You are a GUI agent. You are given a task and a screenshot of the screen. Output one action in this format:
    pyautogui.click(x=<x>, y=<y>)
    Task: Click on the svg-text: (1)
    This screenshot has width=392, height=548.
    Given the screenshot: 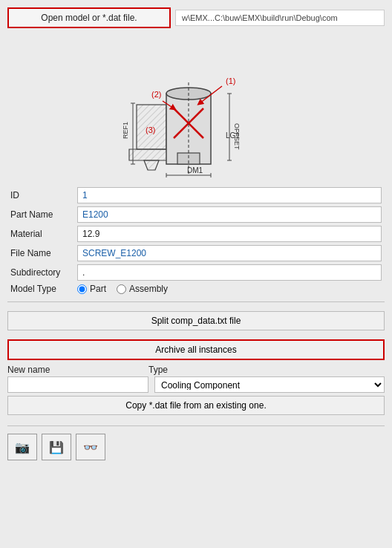 What is the action you would take?
    pyautogui.click(x=230, y=81)
    